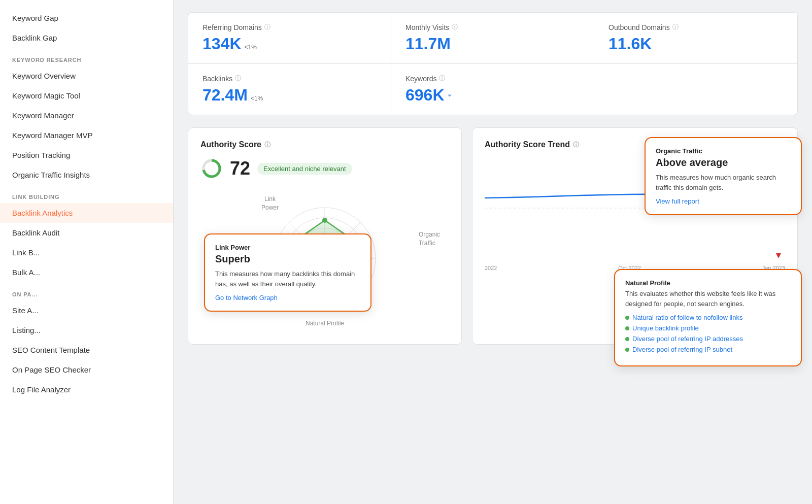 This screenshot has height=504, width=812. I want to click on sidebar-section-link-building: LINK BUILDING, so click(86, 194).